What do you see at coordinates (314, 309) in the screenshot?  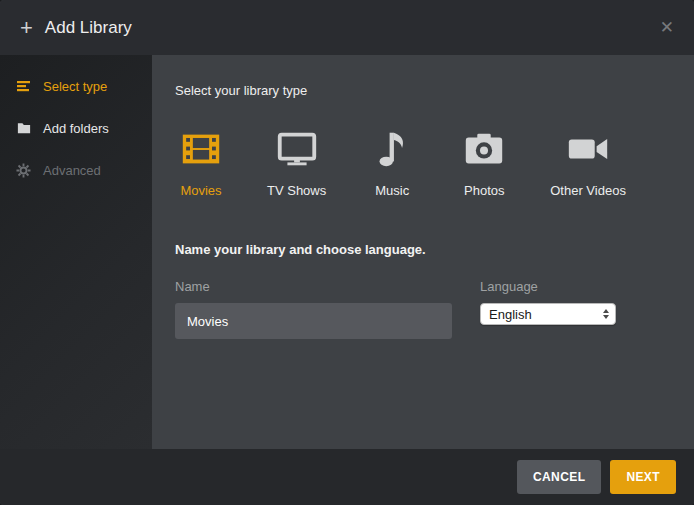 I see `name-field-group: Name` at bounding box center [314, 309].